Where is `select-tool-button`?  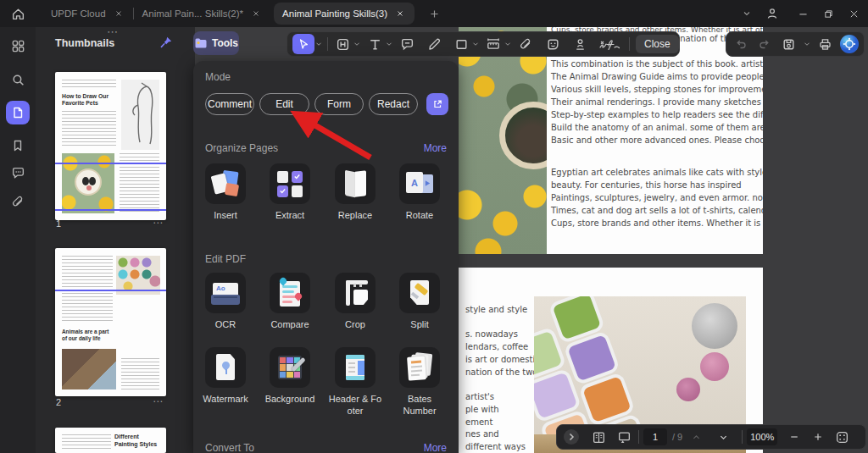 select-tool-button is located at coordinates (303, 44).